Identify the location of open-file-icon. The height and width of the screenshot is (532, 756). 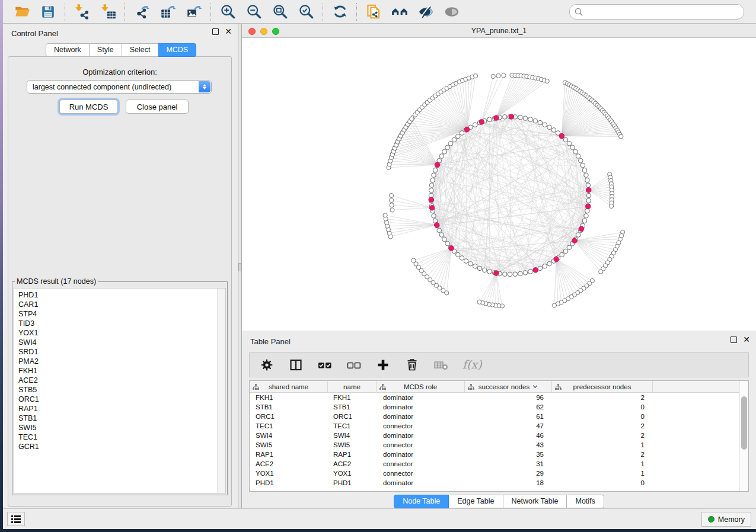
(22, 12).